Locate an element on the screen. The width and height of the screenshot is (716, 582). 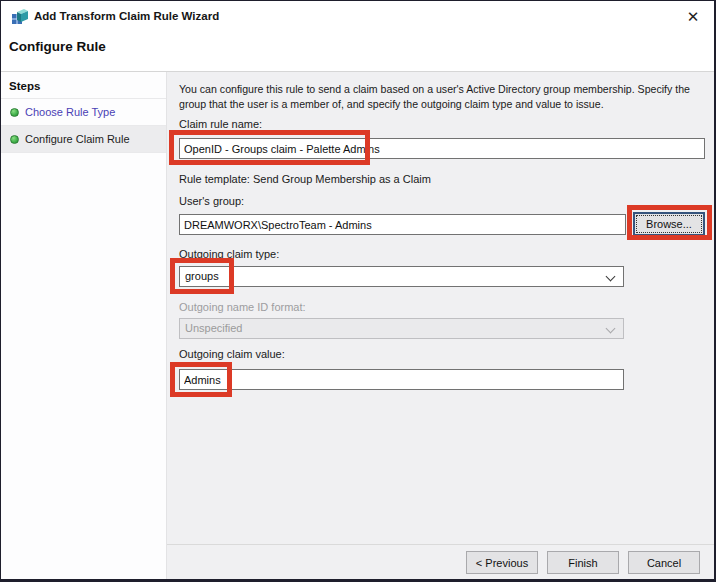
footer-separator is located at coordinates (440, 544).